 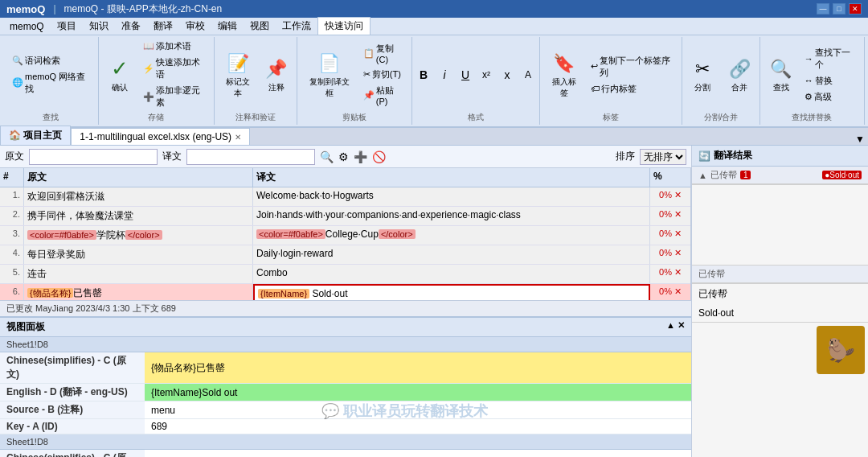 I want to click on row-num: 4., so click(x=12, y=254).